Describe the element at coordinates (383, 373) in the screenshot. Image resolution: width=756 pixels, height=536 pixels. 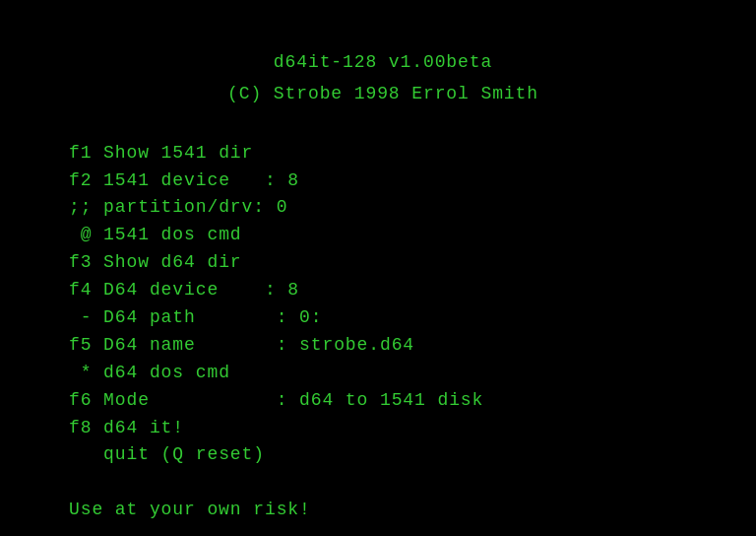
I see `menu-item: * d64 dos cmd` at that location.